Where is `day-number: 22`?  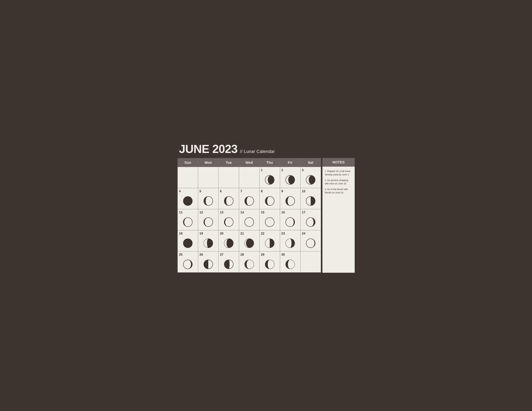 day-number: 22 is located at coordinates (263, 233).